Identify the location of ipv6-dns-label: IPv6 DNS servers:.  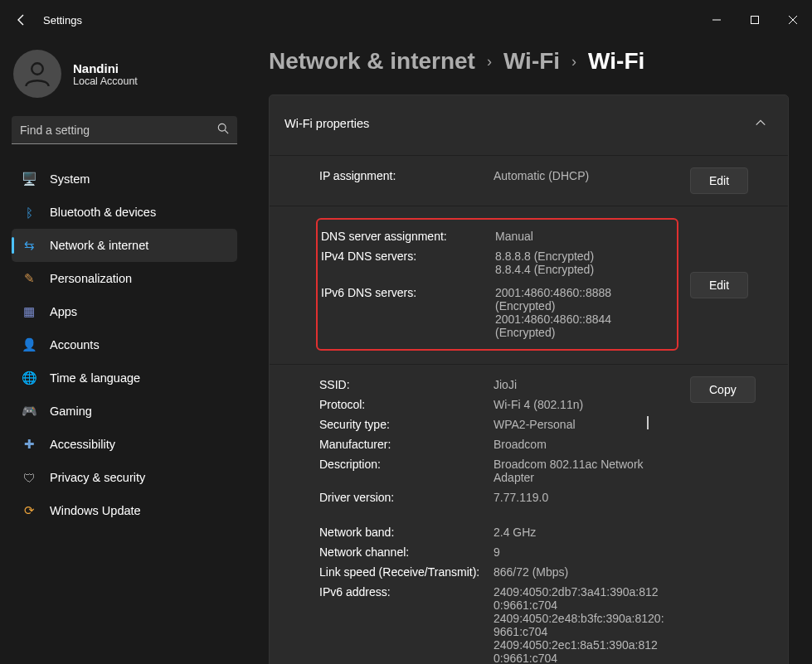
(408, 313).